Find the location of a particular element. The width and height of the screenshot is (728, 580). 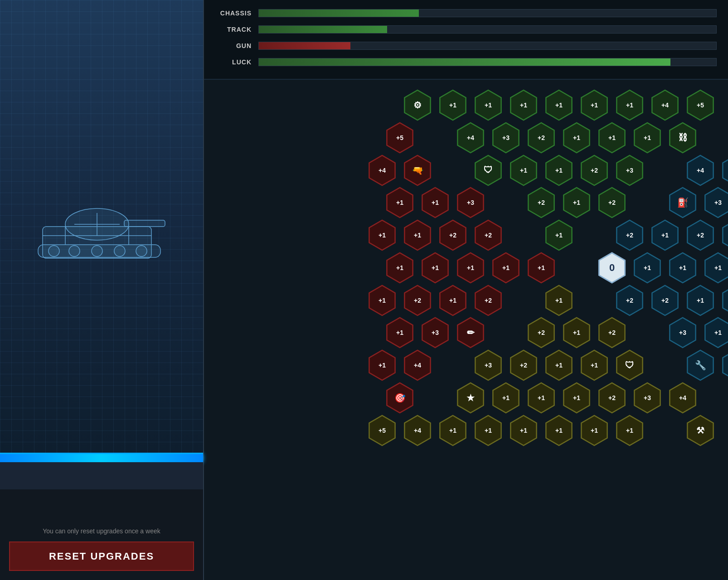

hex-cell: ⚒ is located at coordinates (700, 430).